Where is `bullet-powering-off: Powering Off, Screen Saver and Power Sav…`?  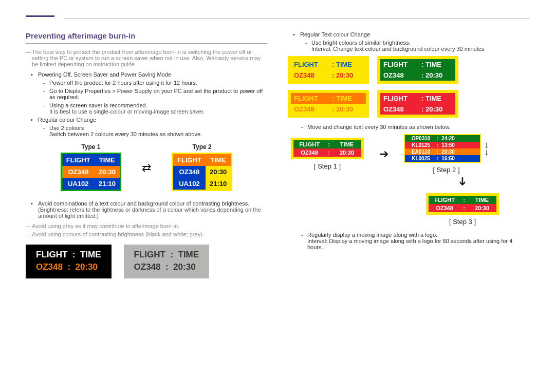 bullet-powering-off: Powering Off, Screen Saver and Power Sav… is located at coordinates (153, 93).